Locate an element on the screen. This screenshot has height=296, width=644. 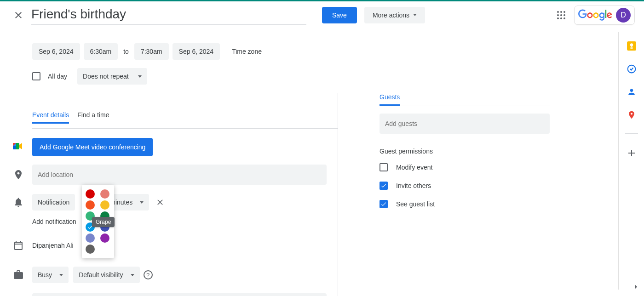
briefcase-icon is located at coordinates (18, 275).